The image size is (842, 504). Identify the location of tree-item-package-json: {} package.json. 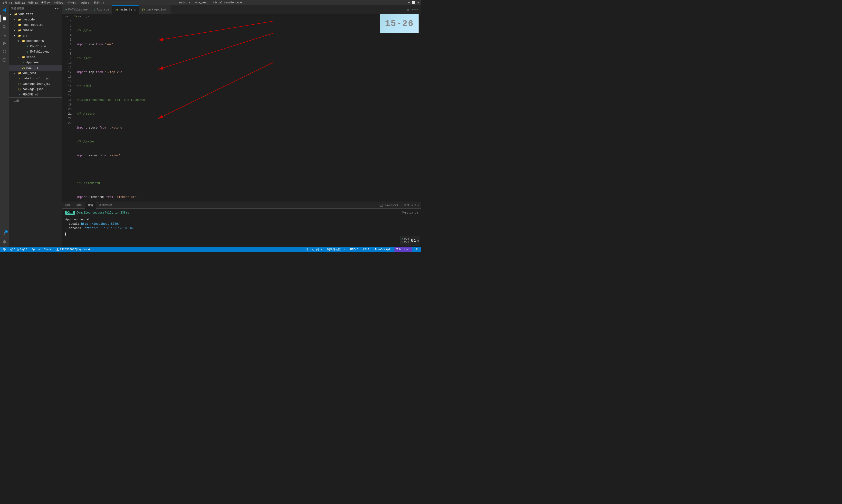
(36, 89).